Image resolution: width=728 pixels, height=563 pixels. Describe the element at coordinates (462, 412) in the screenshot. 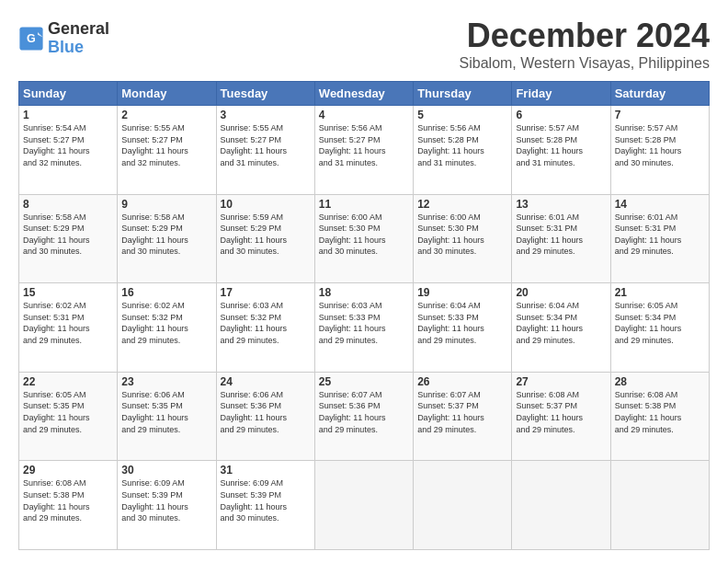

I see `day-info: Sunrise: 6:07 AM Sunset: 5:37 PM Dayligh…` at that location.